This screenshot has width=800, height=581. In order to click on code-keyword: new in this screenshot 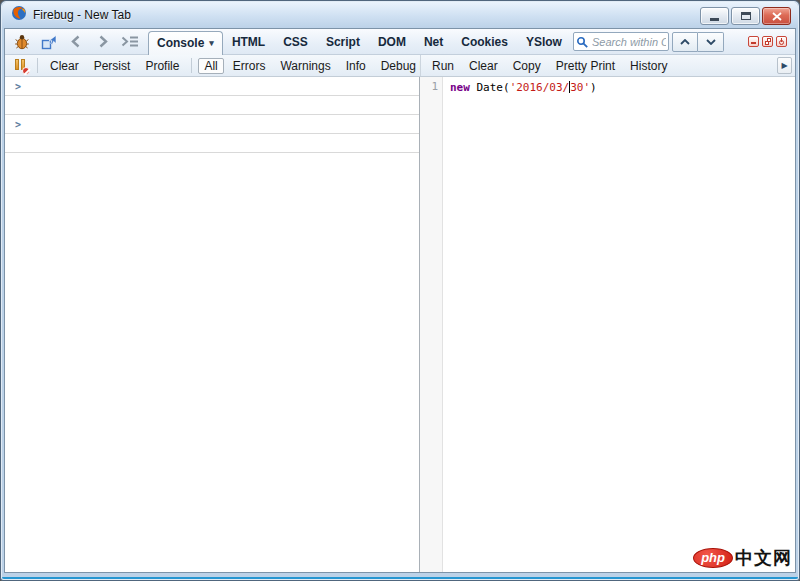, I will do `click(460, 88)`.